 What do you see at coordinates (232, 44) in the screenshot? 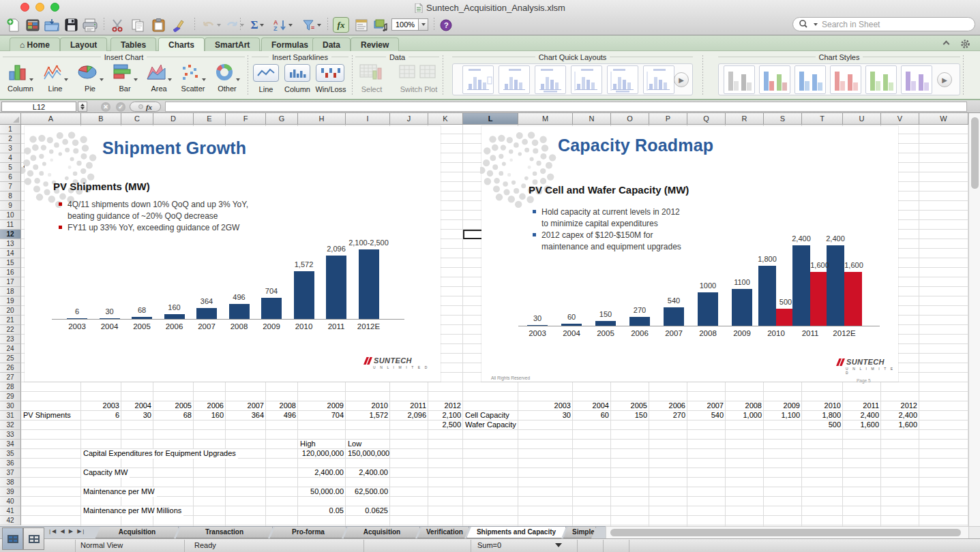
I see `tab-smartart: SmartArt` at bounding box center [232, 44].